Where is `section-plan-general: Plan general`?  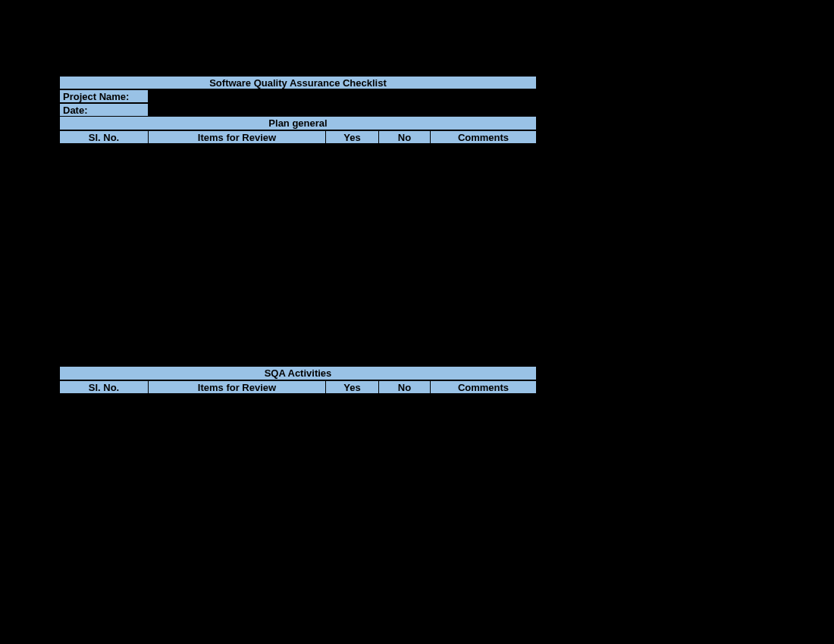 section-plan-general: Plan general is located at coordinates (298, 123).